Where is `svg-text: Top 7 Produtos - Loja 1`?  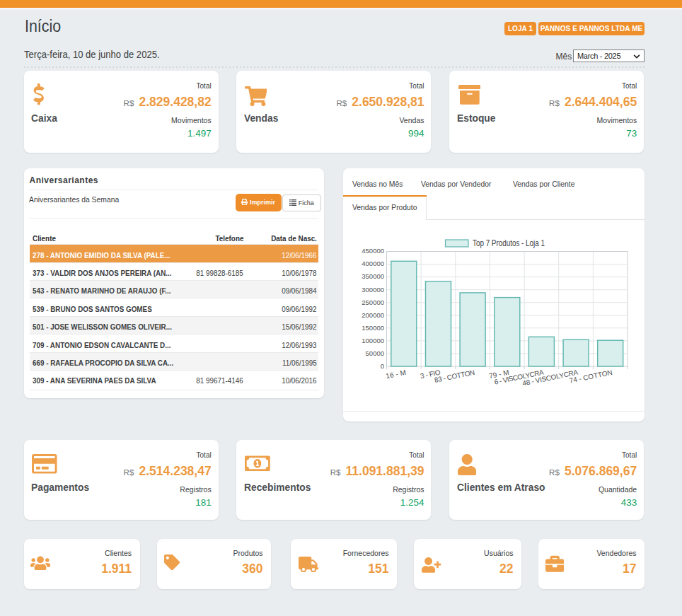
svg-text: Top 7 Produtos - Loja 1 is located at coordinates (509, 243).